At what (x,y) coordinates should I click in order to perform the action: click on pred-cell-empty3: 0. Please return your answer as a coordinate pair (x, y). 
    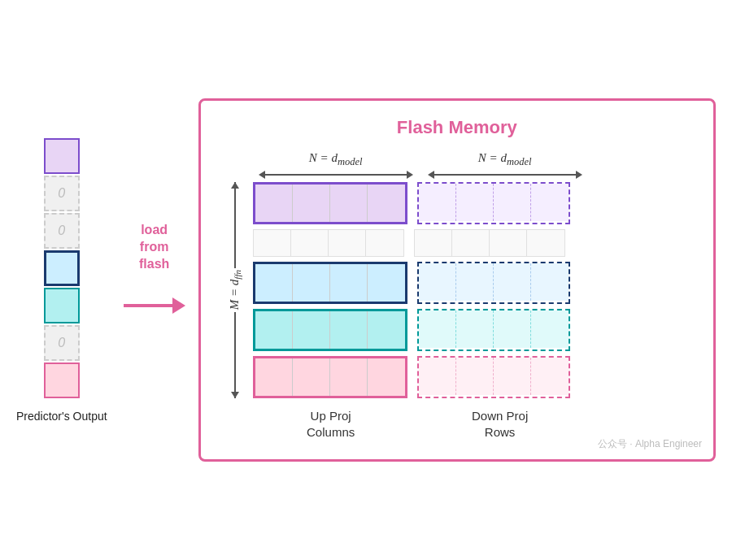
    Looking at the image, I should click on (62, 343).